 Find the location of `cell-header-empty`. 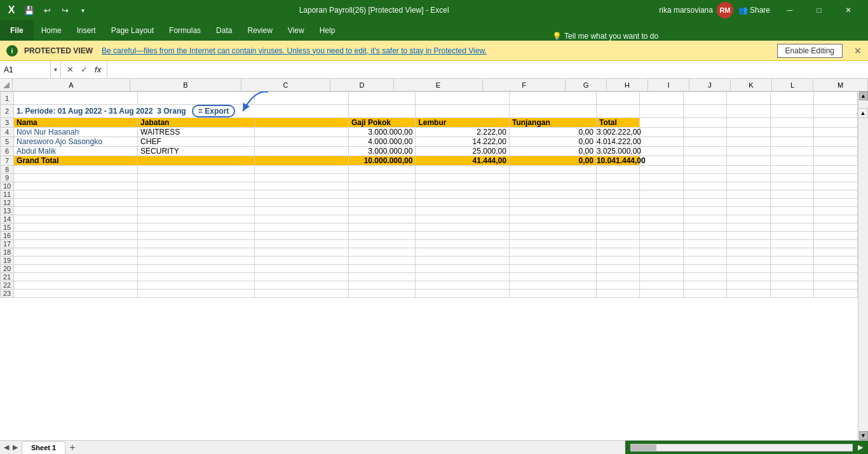

cell-header-empty is located at coordinates (302, 123).